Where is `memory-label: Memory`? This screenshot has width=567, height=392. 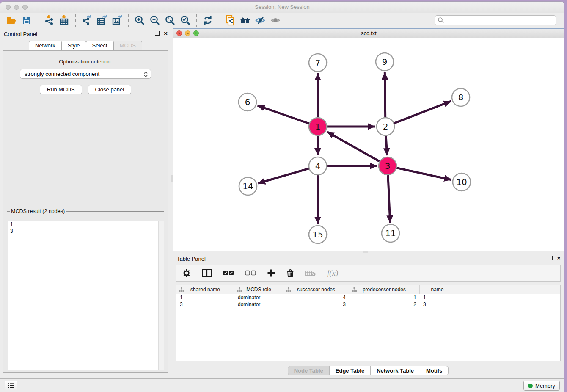 memory-label: Memory is located at coordinates (545, 386).